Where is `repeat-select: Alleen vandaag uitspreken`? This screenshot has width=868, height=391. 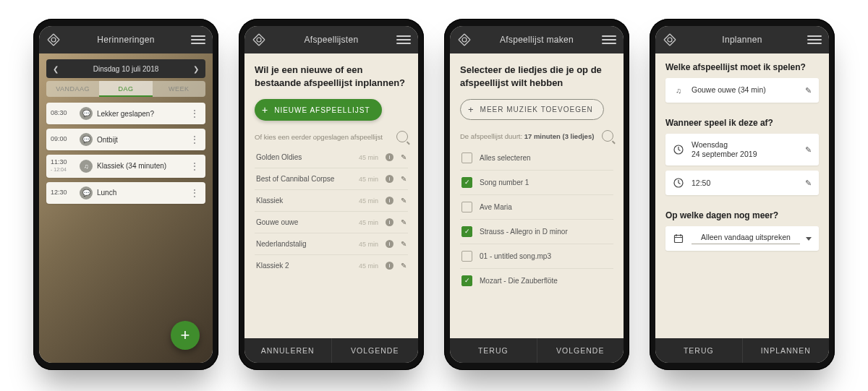 repeat-select: Alleen vandaag uitspreken is located at coordinates (746, 239).